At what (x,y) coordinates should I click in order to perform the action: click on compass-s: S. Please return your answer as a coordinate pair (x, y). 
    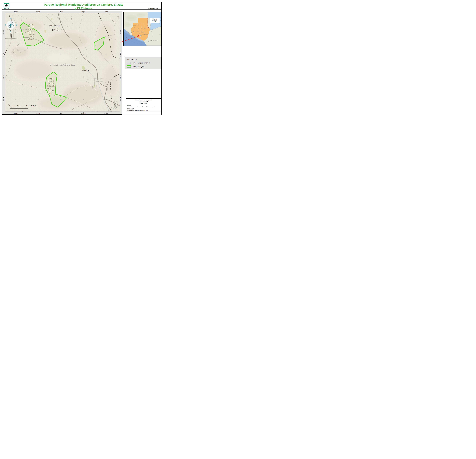
    Looking at the image, I should click on (11, 32).